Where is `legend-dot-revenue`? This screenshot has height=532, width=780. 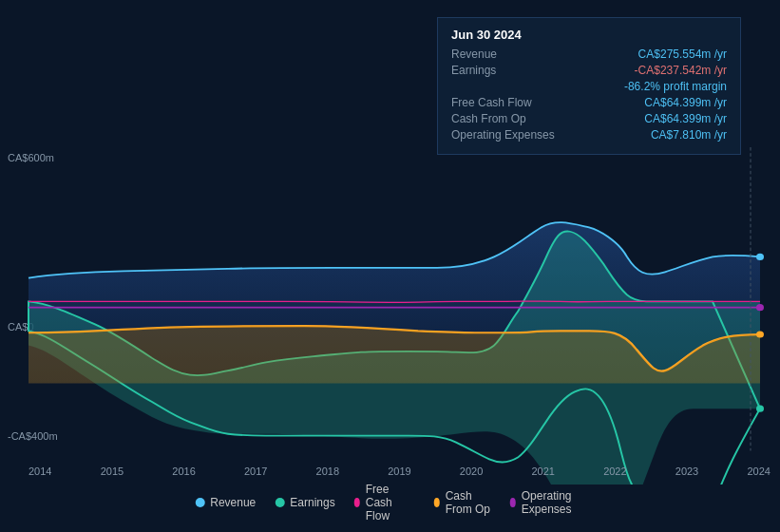 legend-dot-revenue is located at coordinates (200, 503).